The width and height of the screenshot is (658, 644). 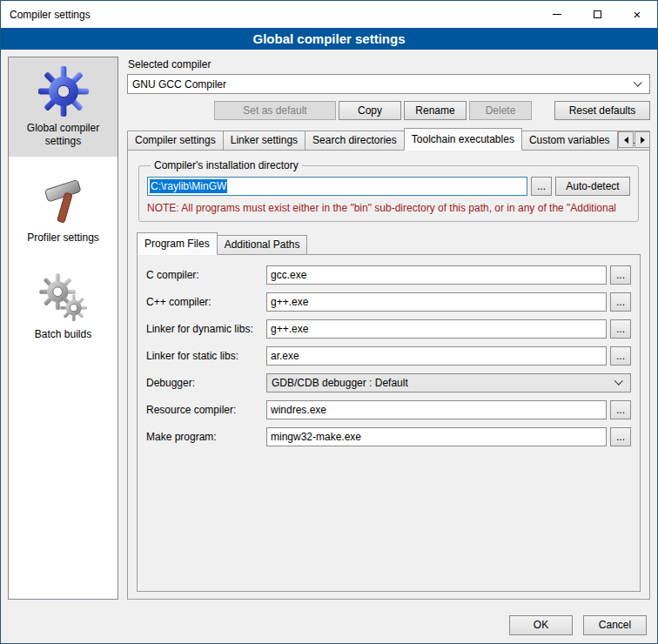 I want to click on dynamic-linker-browse-button: ..., so click(x=621, y=329).